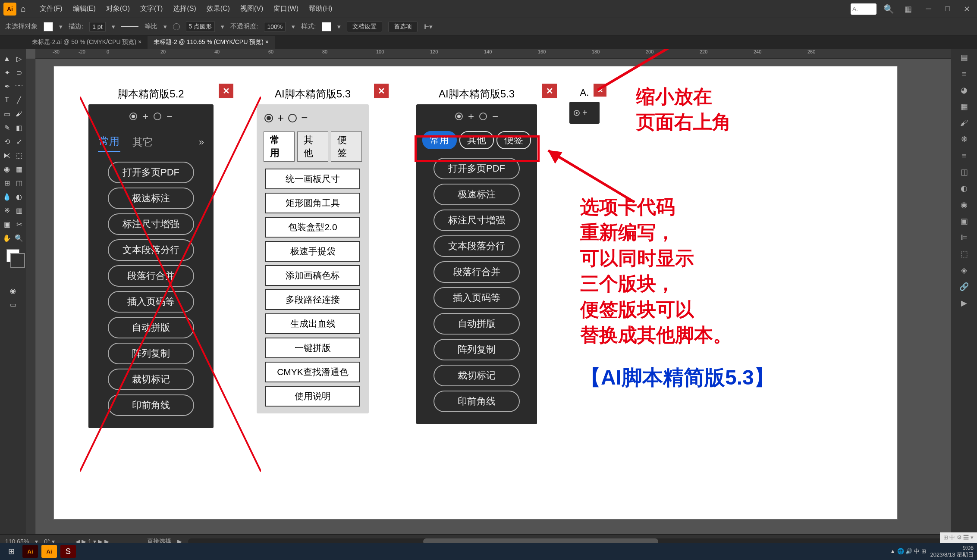  I want to click on style-swatch, so click(327, 27).